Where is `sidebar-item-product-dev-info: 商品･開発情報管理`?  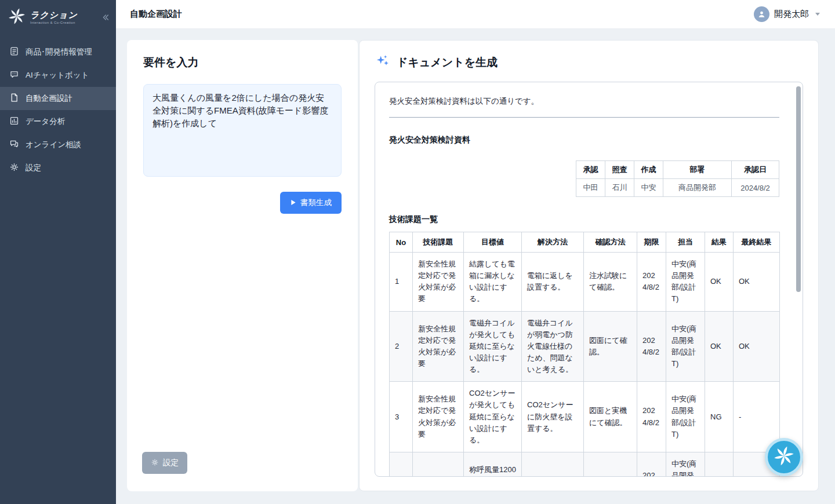 sidebar-item-product-dev-info: 商品･開発情報管理 is located at coordinates (58, 52).